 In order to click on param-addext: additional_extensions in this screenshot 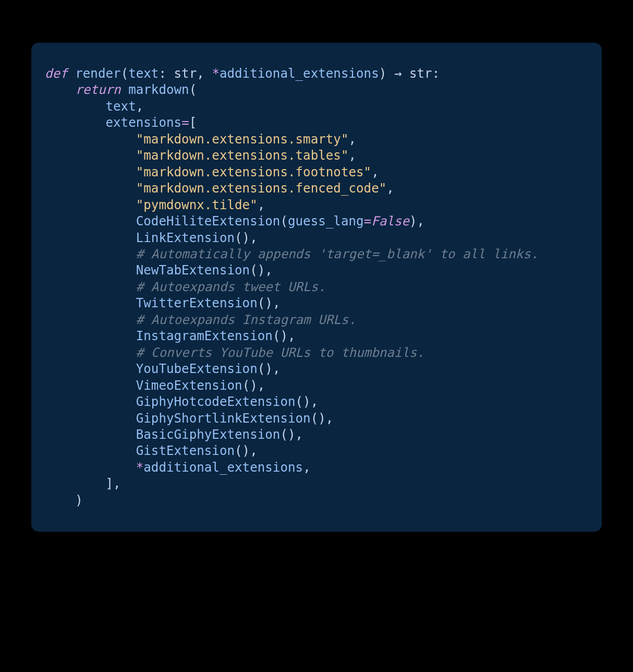, I will do `click(299, 74)`.